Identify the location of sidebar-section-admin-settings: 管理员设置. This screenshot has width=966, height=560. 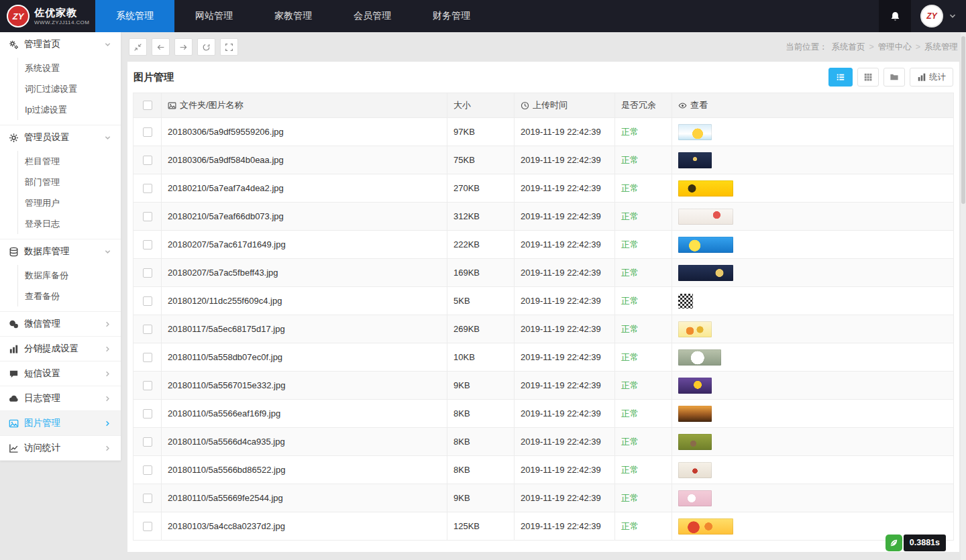
(60, 137).